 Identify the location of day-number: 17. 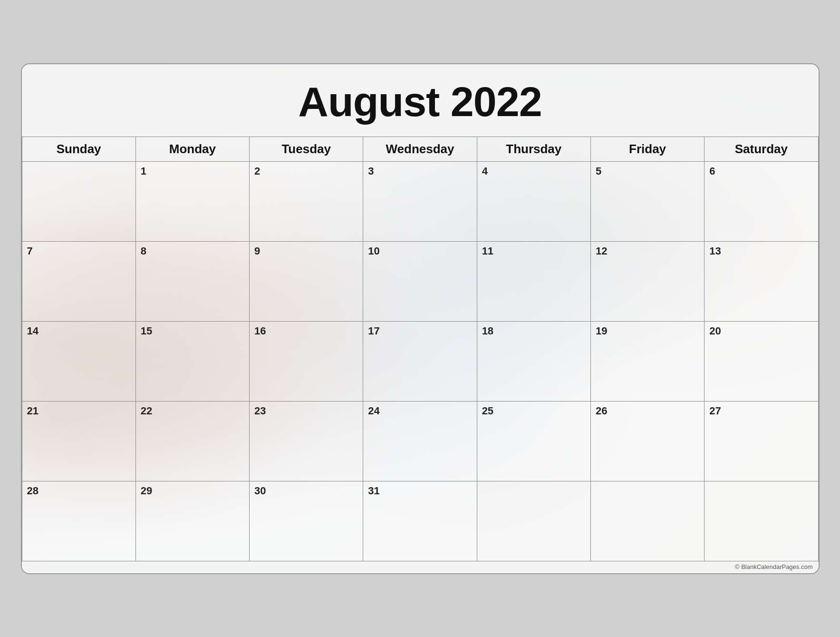
(374, 331).